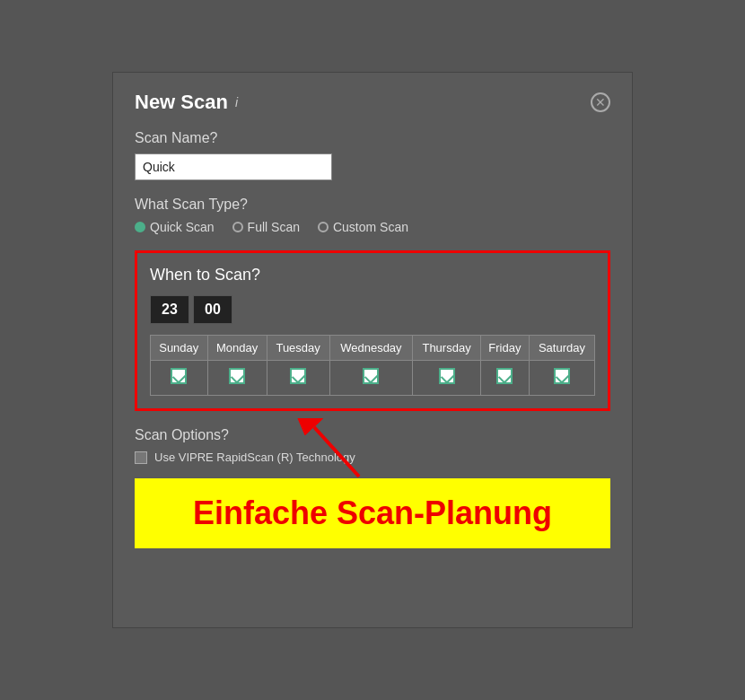 The image size is (745, 700). Describe the element at coordinates (237, 376) in the screenshot. I see `checkbox-monday` at that location.